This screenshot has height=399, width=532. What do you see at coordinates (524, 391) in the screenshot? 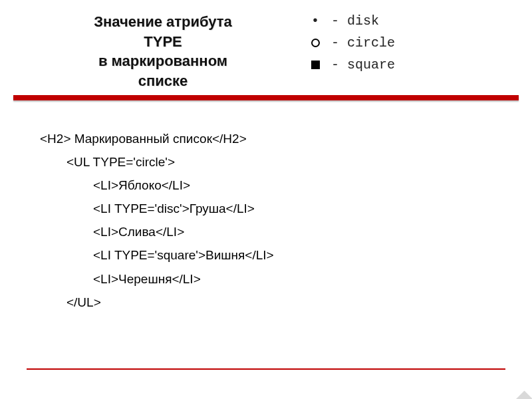
I see `page-corner-fold-icon` at bounding box center [524, 391].